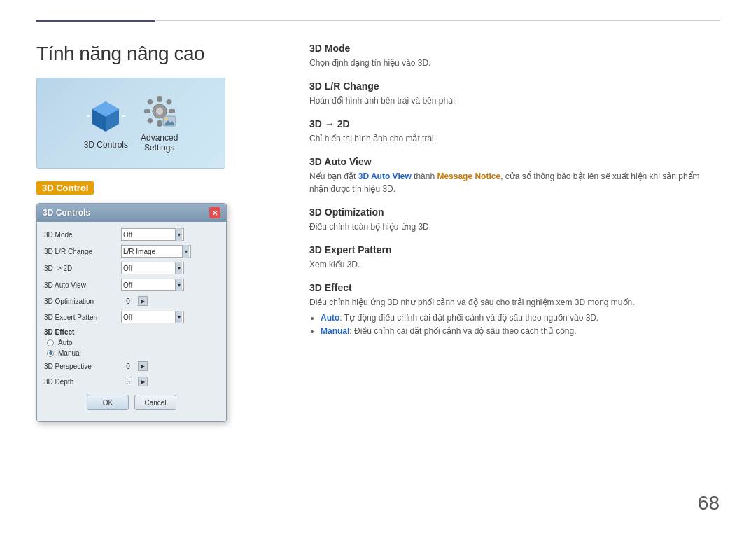  I want to click on lr-change-select: L/R Image ▾, so click(156, 251).